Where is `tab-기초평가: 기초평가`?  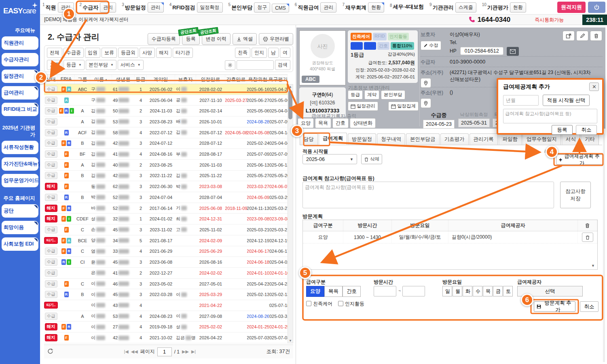
tab-기초평가: 기초평가 is located at coordinates (455, 139).